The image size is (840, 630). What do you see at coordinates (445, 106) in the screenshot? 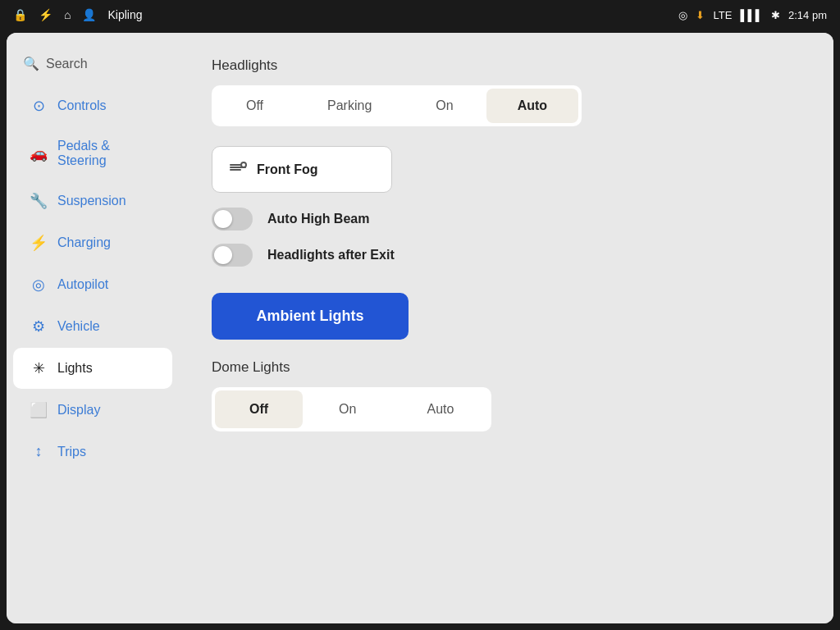
I see `headlights-on-button: On` at bounding box center [445, 106].